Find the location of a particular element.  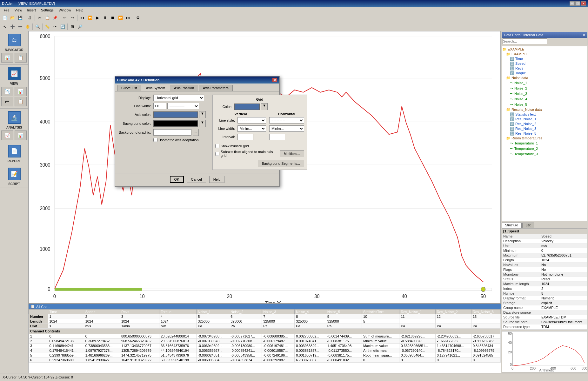

background-segments-button: Background Segments... is located at coordinates (281, 164).